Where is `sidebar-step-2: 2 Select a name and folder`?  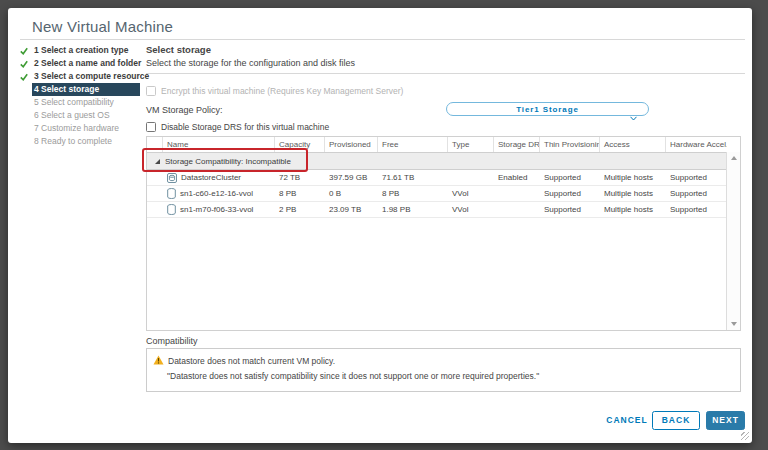 sidebar-step-2: 2 Select a name and folder is located at coordinates (80, 64).